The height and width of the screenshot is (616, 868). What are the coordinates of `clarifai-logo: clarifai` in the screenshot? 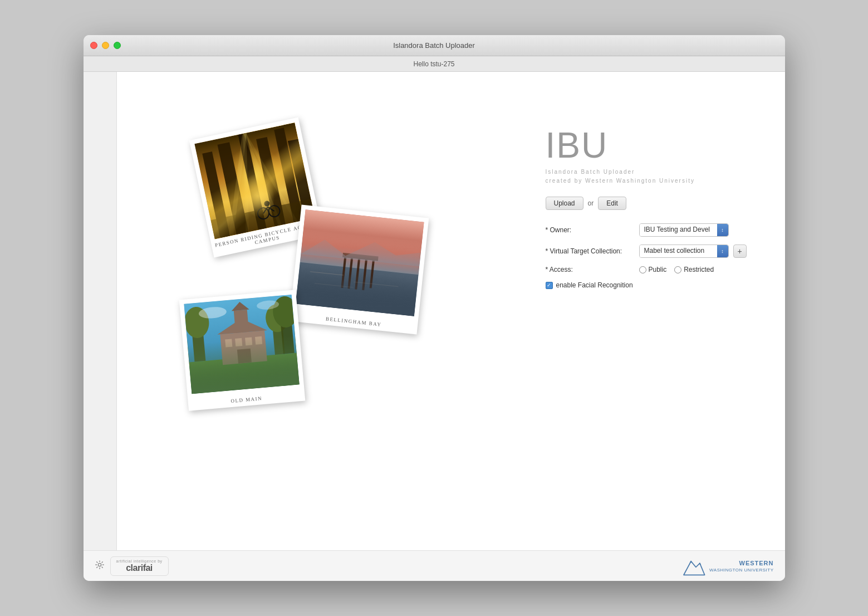 It's located at (139, 568).